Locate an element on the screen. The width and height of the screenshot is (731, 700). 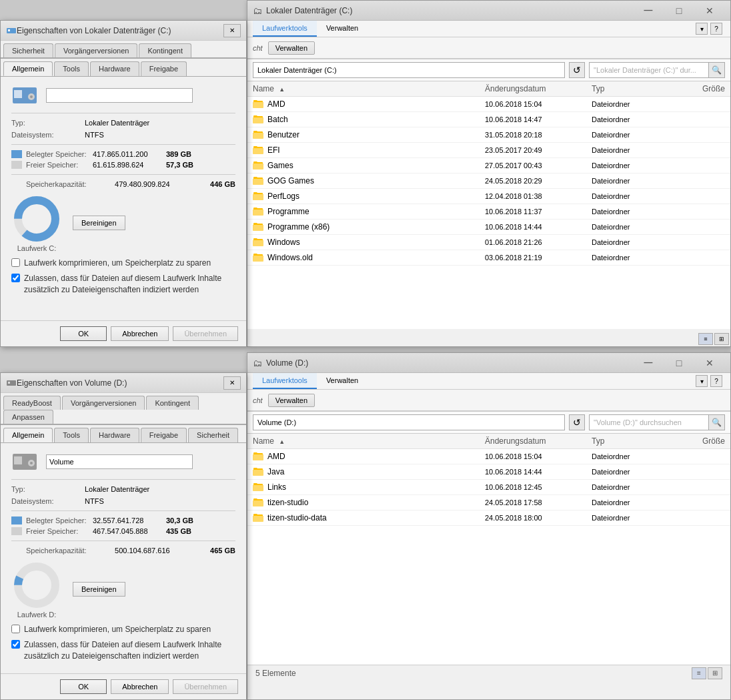
tab-allgemein-d: Allgemein is located at coordinates (28, 435).